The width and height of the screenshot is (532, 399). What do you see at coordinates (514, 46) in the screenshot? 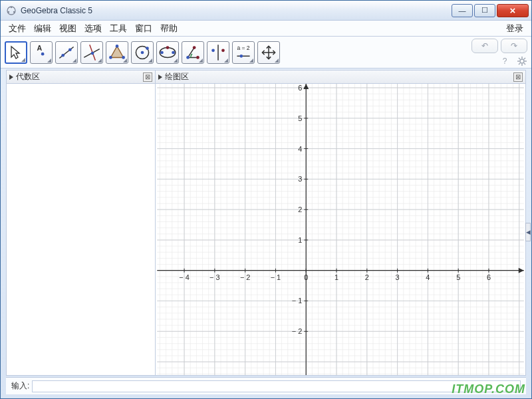
I see `redo-button: ↷` at bounding box center [514, 46].